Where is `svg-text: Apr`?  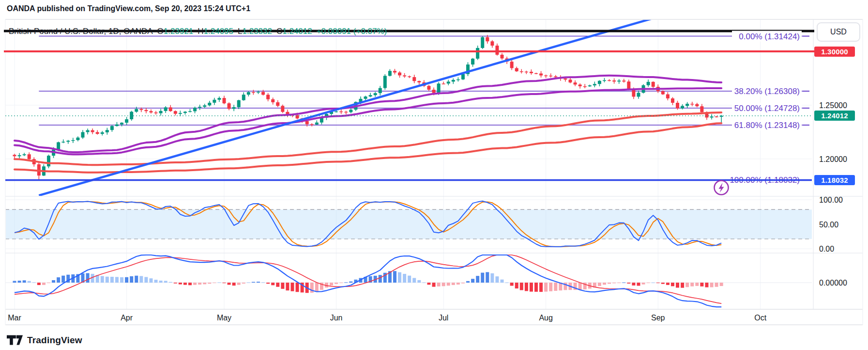
svg-text: Apr is located at coordinates (127, 318).